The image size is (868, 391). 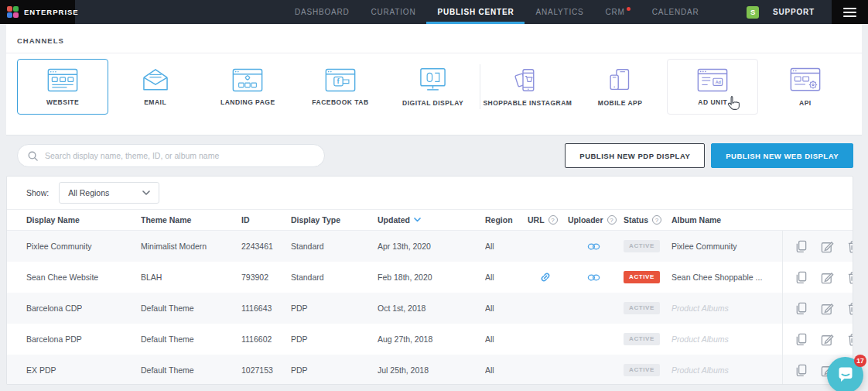 I want to click on nav-item-dashboard: DASHBOARD, so click(x=322, y=12).